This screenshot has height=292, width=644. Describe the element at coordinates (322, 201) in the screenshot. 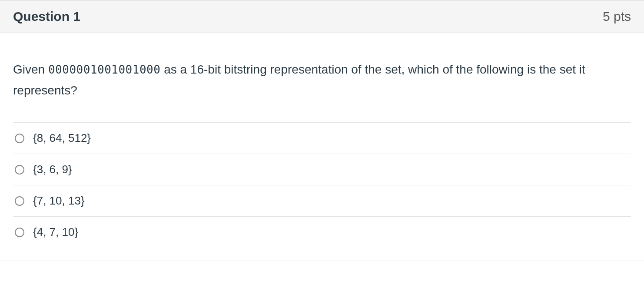

I see `answer-option: {7, 10, 13}` at that location.